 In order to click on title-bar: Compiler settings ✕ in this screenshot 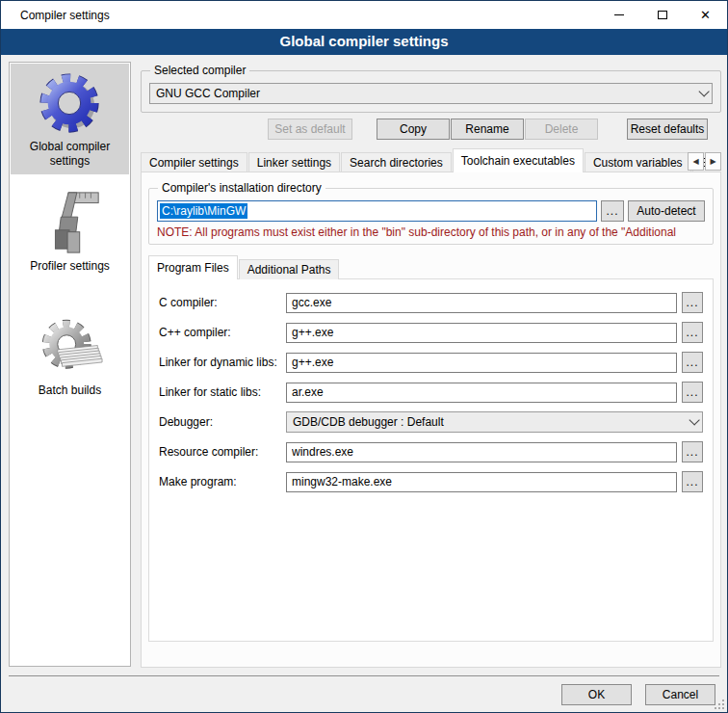, I will do `click(364, 15)`.